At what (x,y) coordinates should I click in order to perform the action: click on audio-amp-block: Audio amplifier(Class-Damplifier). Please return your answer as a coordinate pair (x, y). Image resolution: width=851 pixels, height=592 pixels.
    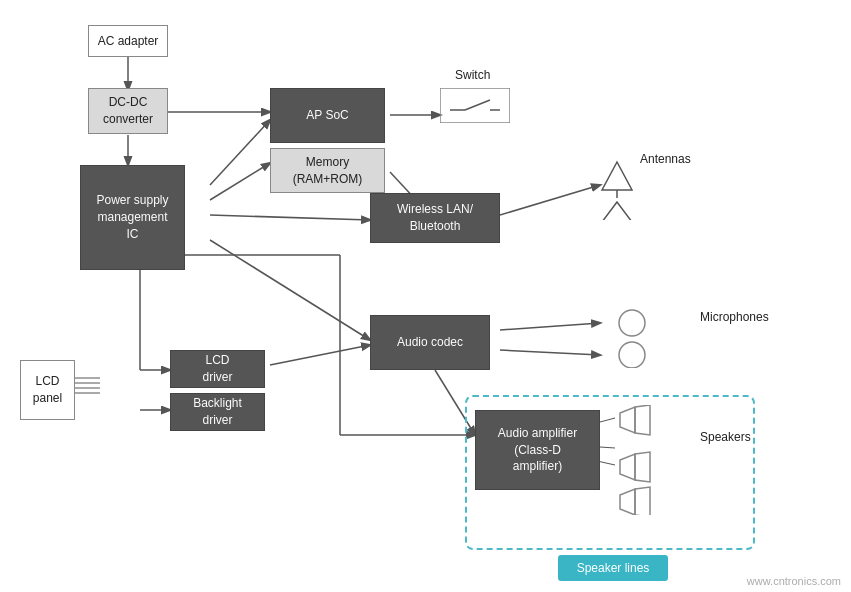
    Looking at the image, I should click on (538, 450).